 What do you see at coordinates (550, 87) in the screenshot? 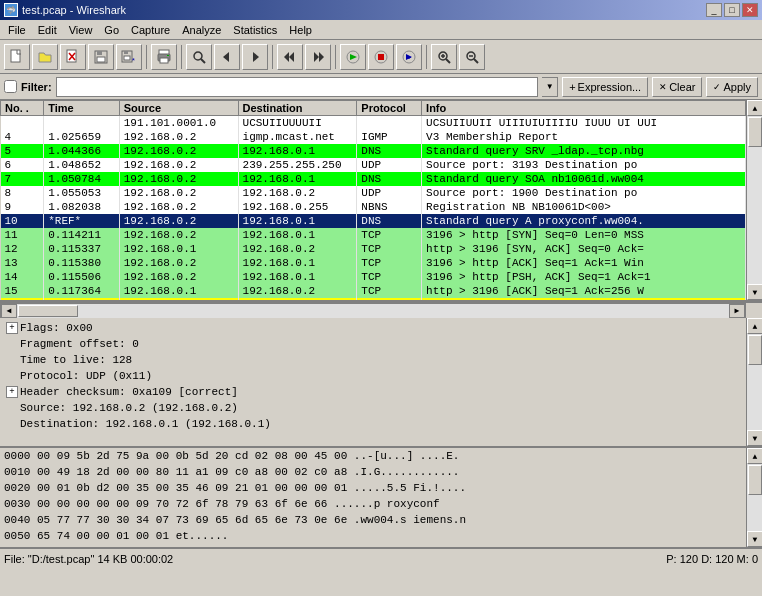
I see `filter-dropdown-arrow: ▼` at bounding box center [550, 87].